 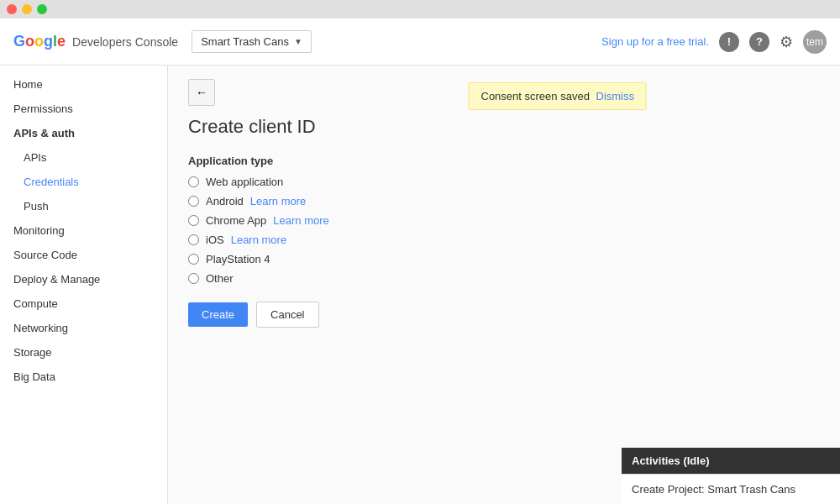 What do you see at coordinates (278, 202) in the screenshot?
I see `learn-more-android: Learn more` at bounding box center [278, 202].